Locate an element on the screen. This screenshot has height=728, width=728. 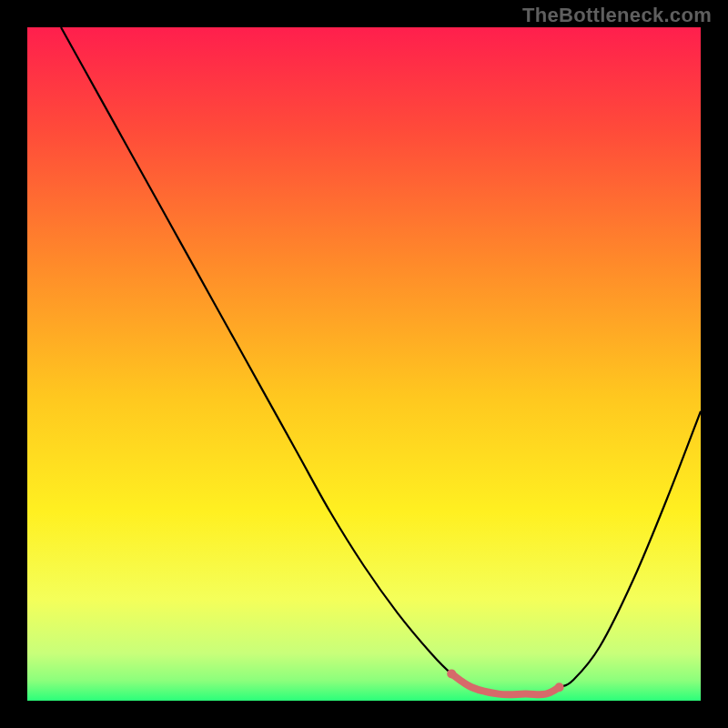
highlight-end-dot is located at coordinates (560, 687).